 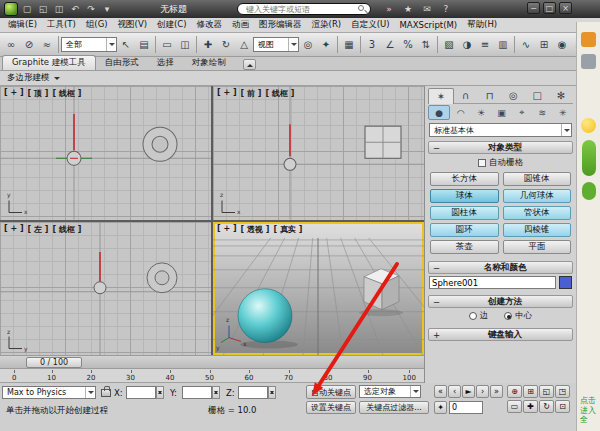 I want to click on tab-graphite-modeling: Graphite 建模工具, so click(x=49, y=62).